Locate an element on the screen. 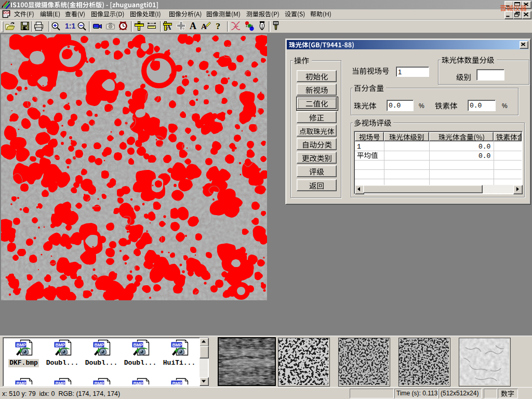 This screenshot has width=532, height=399. svg-text: 3 is located at coordinates (252, 26).